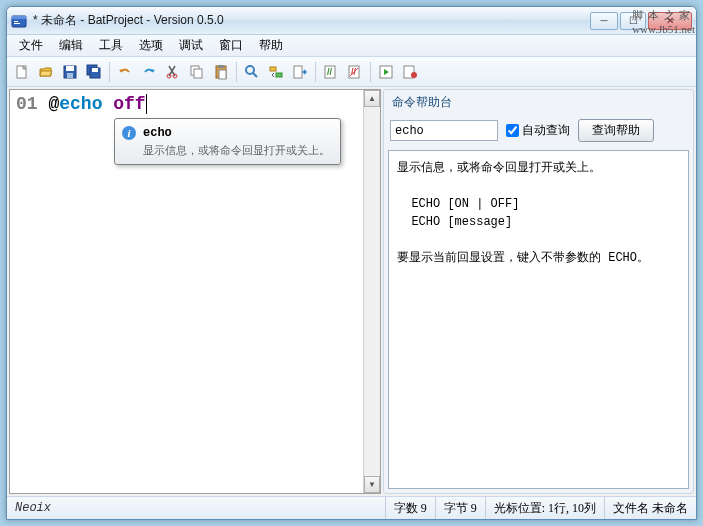  What do you see at coordinates (129, 133) in the screenshot?
I see `info-icon: i` at bounding box center [129, 133].